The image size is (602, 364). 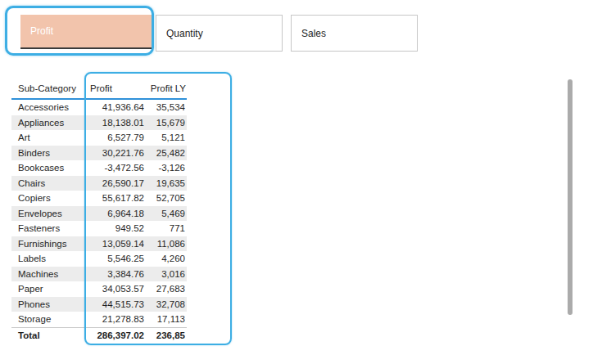 What do you see at coordinates (99, 258) in the screenshot?
I see `table-row: Labels5,546.254,260` at bounding box center [99, 258].